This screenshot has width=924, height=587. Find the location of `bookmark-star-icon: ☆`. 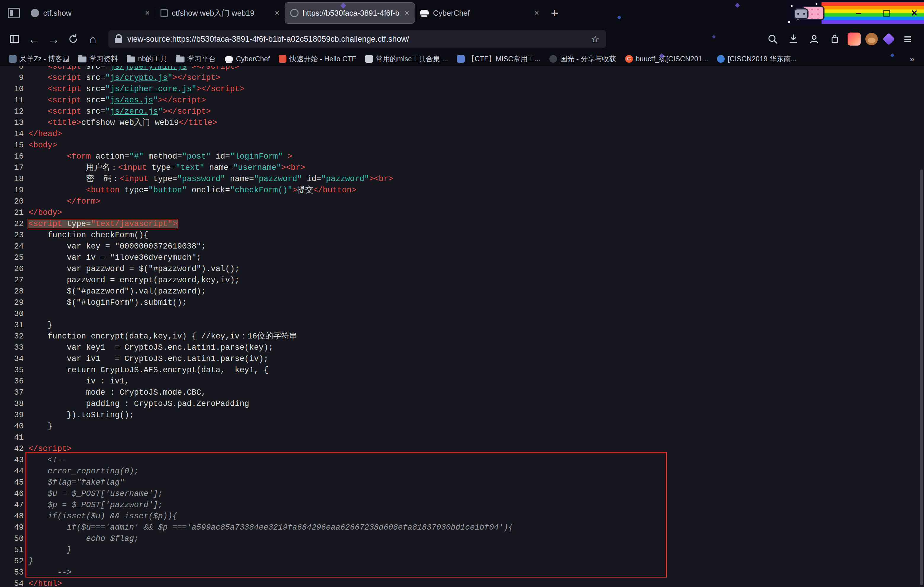

bookmark-star-icon: ☆ is located at coordinates (595, 39).